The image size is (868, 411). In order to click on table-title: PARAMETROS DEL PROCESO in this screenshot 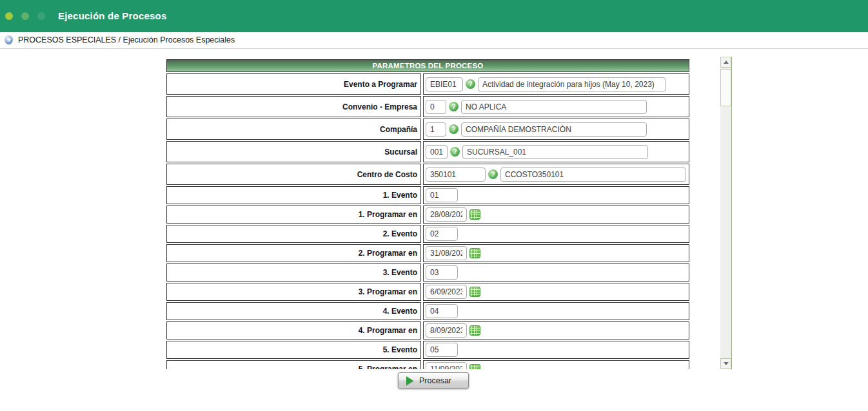, I will do `click(428, 66)`.